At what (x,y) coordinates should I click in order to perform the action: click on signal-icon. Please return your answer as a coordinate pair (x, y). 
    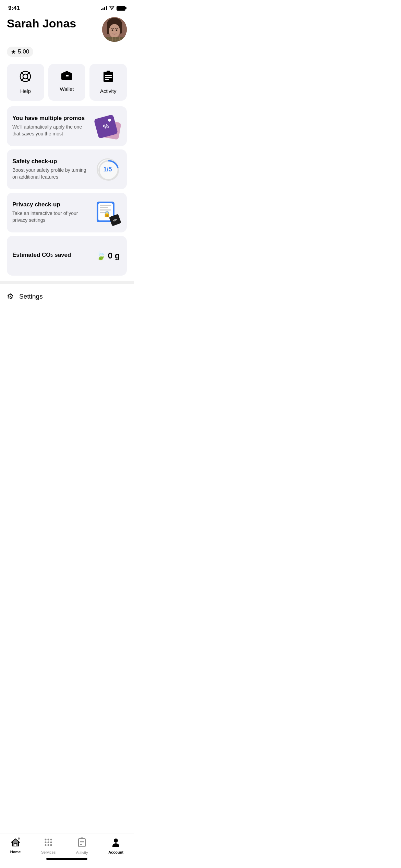
    Looking at the image, I should click on (104, 8).